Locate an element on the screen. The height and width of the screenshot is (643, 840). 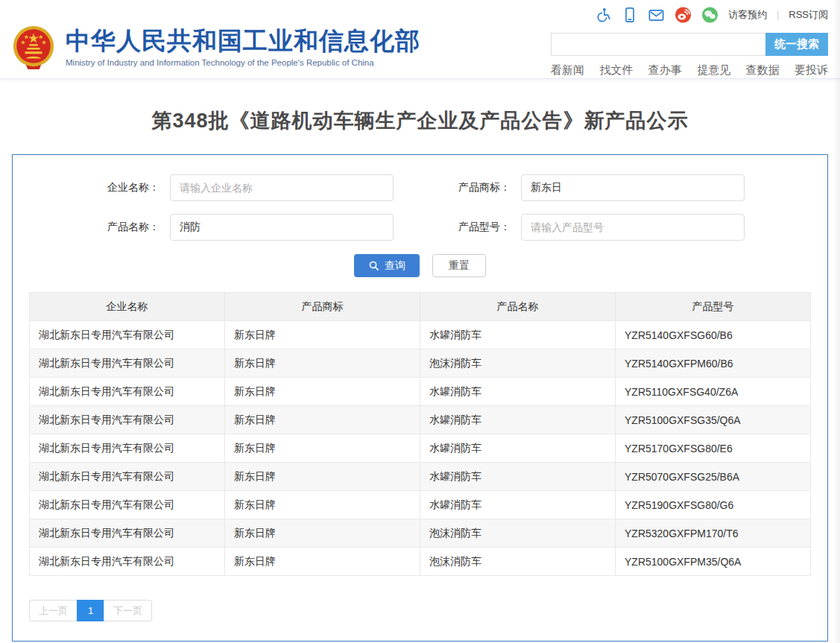
cell-model: YZR5100GXFSG35/Q6A is located at coordinates (713, 420).